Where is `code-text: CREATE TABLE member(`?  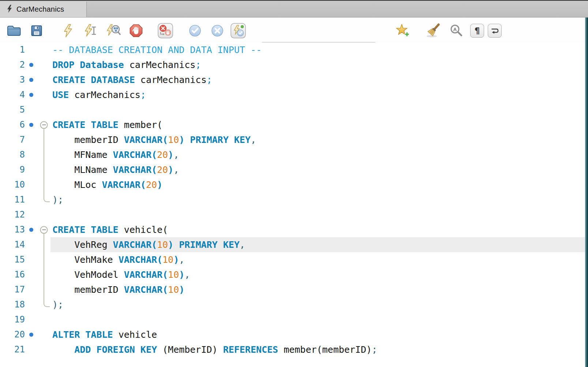
code-text: CREATE TABLE member( is located at coordinates (319, 125).